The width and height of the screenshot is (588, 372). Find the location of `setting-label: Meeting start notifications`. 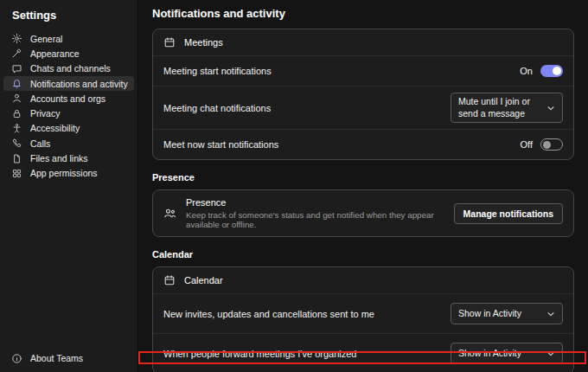

setting-label: Meeting start notifications is located at coordinates (221, 71).